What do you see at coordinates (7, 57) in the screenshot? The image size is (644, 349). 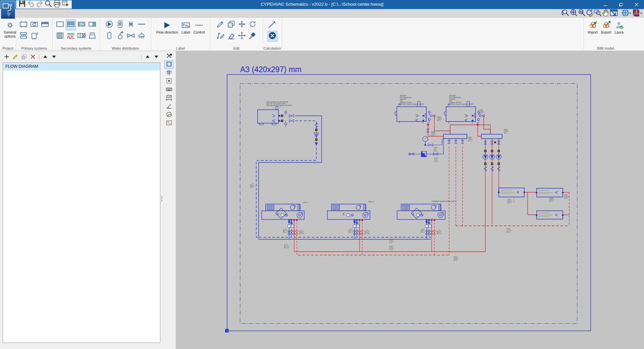 I see `add-diagram-button` at bounding box center [7, 57].